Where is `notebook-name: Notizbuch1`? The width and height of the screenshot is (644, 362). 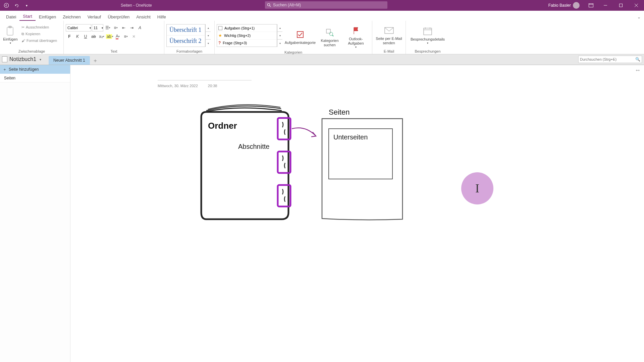
notebook-name: Notizbuch1 is located at coordinates (23, 59).